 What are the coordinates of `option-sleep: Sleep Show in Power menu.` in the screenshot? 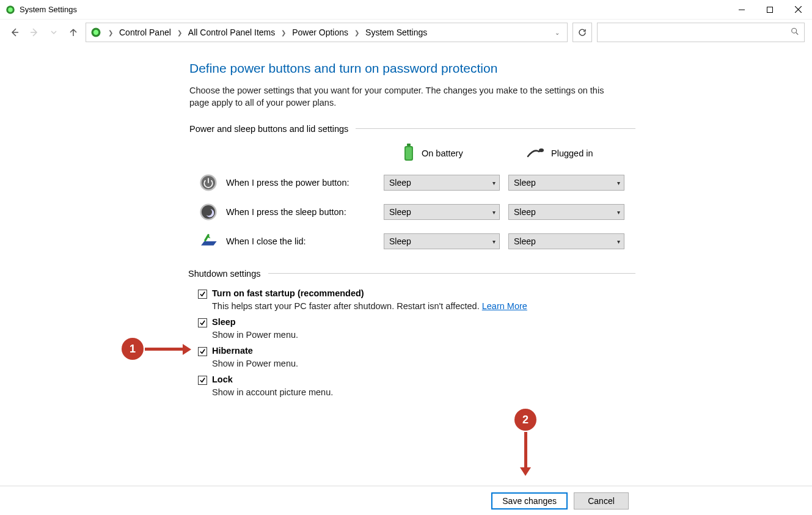 It's located at (417, 329).